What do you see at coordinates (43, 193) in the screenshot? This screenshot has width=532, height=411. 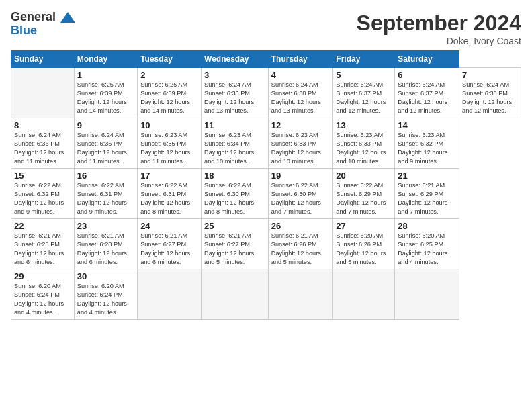 I see `calendar-cell: 15 Sunrise: 6:22 AMSunset: 6:32 PMDaylig…` at bounding box center [43, 193].